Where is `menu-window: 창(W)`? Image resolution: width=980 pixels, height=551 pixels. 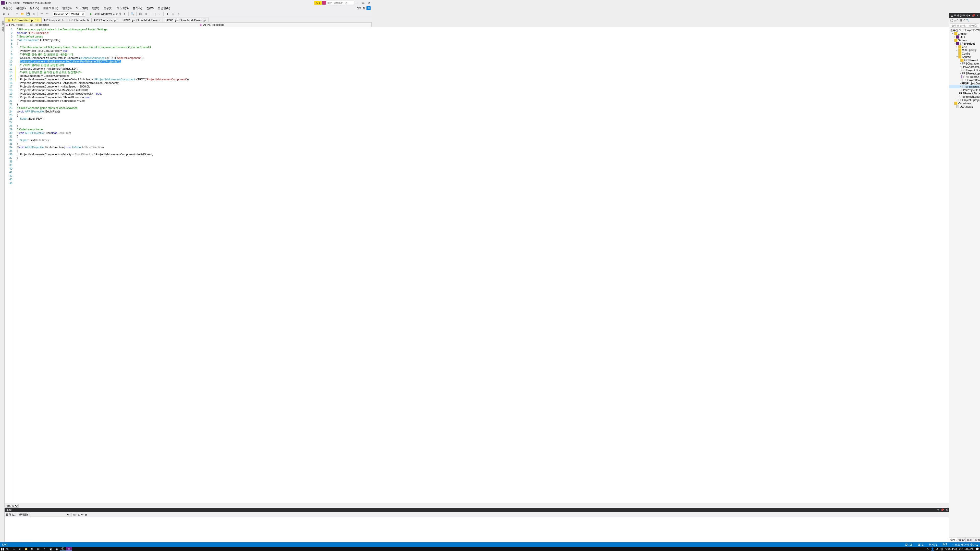 menu-window: 창(W) is located at coordinates (150, 8).